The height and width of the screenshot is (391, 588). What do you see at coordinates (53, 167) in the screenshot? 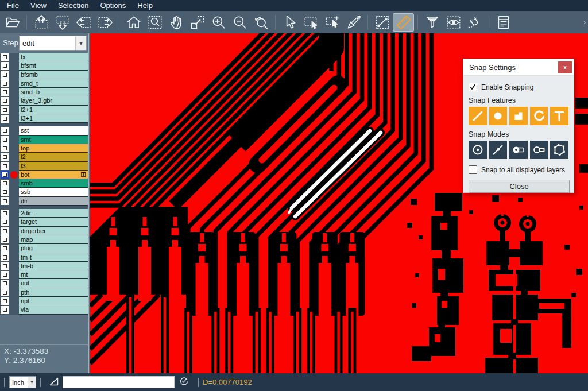
I see `layer-field: l3⊞` at bounding box center [53, 167].